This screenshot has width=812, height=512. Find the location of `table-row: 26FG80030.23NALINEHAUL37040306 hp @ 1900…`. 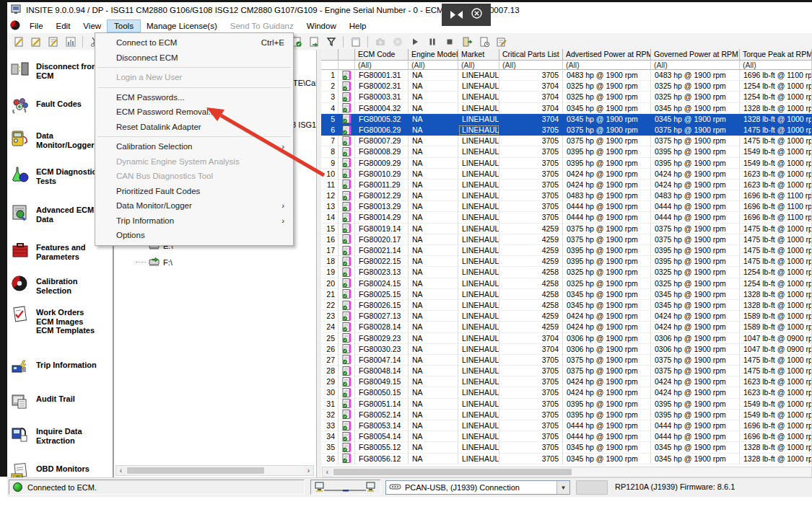

table-row: 26FG80030.23NALINEHAUL37040306 hp @ 1900… is located at coordinates (567, 349).